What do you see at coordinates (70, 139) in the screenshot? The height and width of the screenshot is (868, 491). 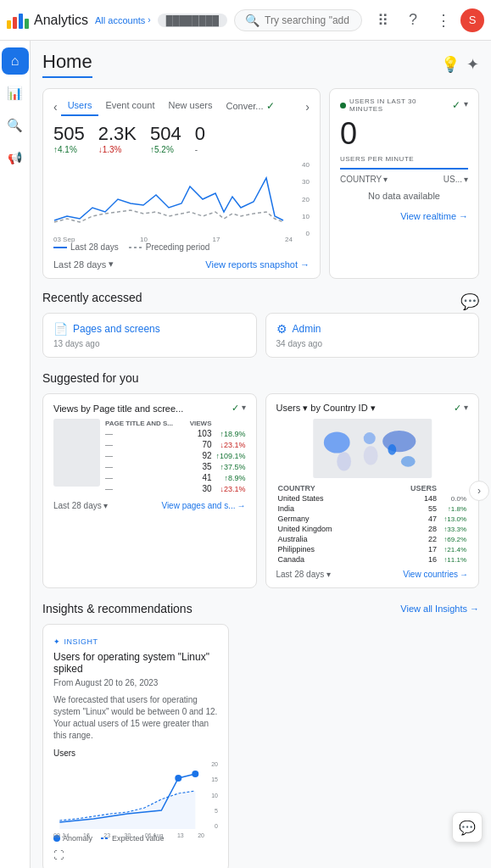 I see `metric-users: 505 ↑4.1%` at bounding box center [70, 139].